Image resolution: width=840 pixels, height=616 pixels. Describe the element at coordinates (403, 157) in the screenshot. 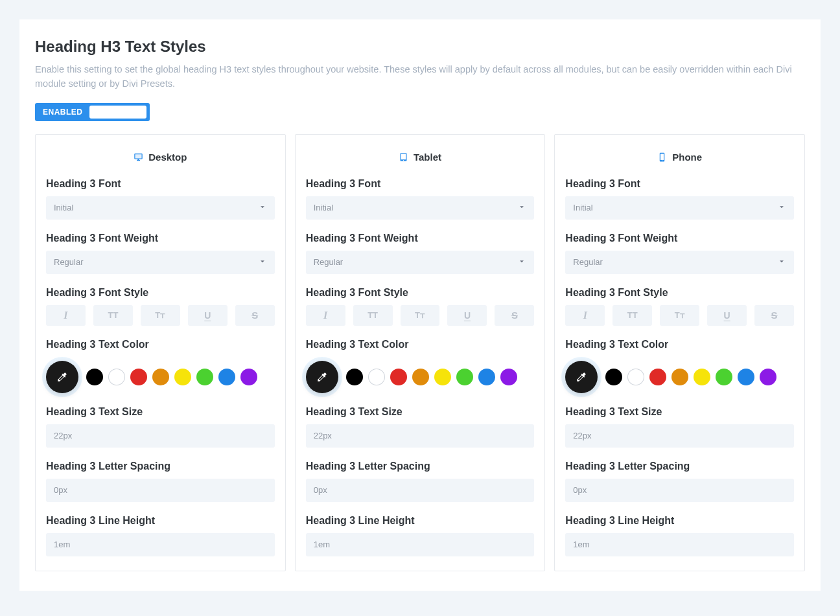

I see `tablet-icon` at that location.